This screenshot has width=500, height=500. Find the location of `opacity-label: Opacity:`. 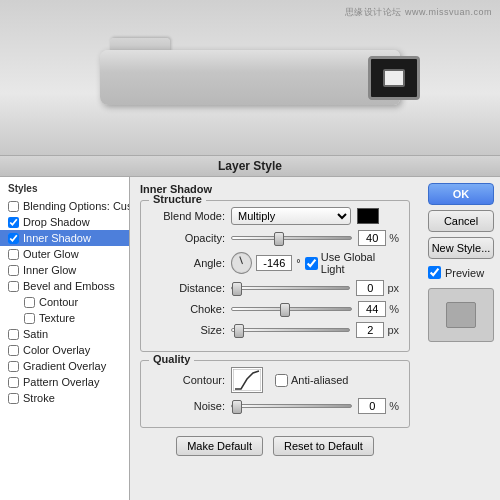

opacity-label: Opacity: is located at coordinates (191, 238).